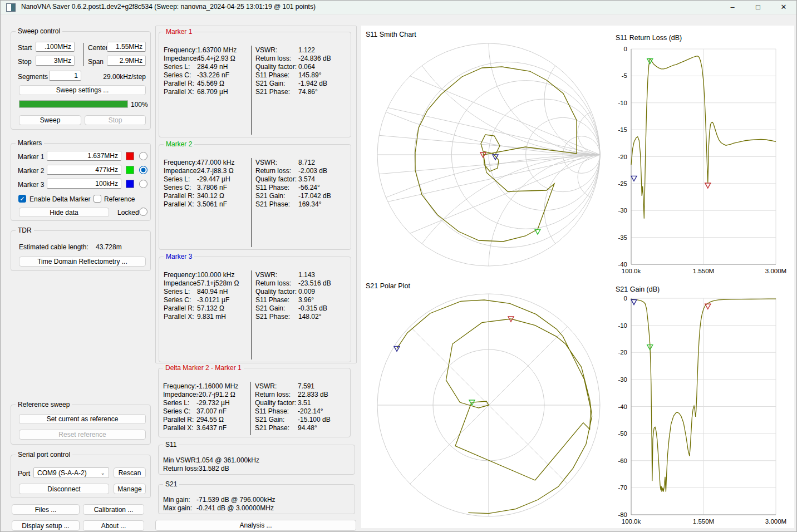 The image size is (797, 532). What do you see at coordinates (304, 403) in the screenshot?
I see `marker-field-value: 3.51` at bounding box center [304, 403].